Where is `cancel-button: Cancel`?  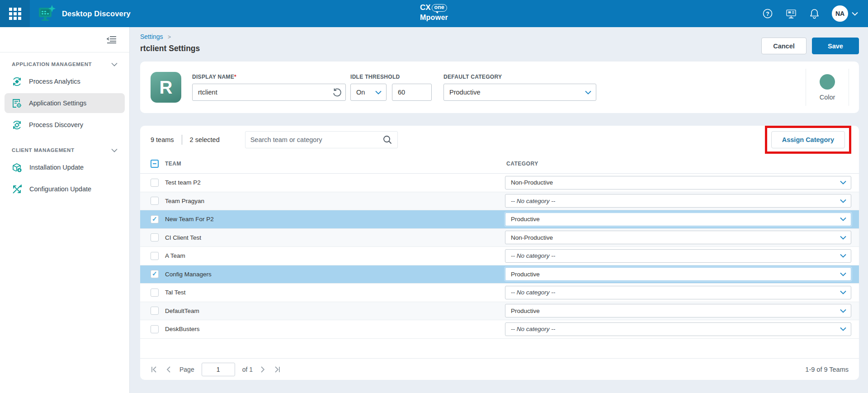 cancel-button: Cancel is located at coordinates (784, 46).